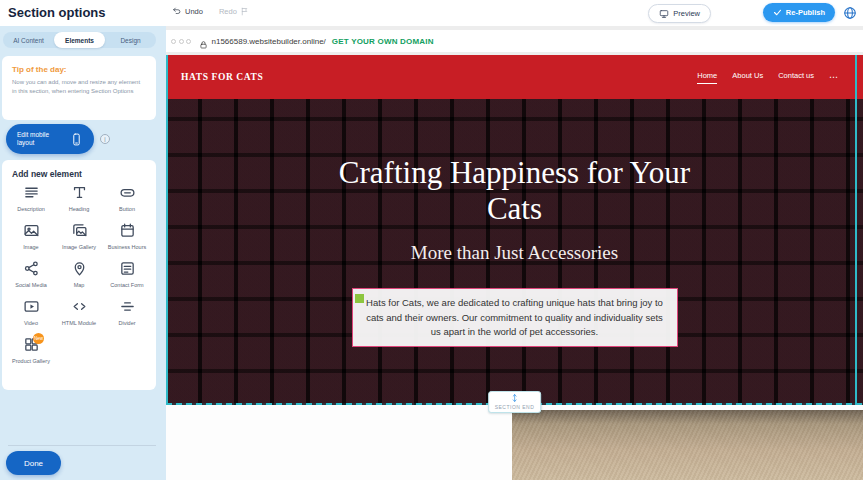  Describe the element at coordinates (80, 40) in the screenshot. I see `sidebar-tabs: AI Content Elements Design` at that location.